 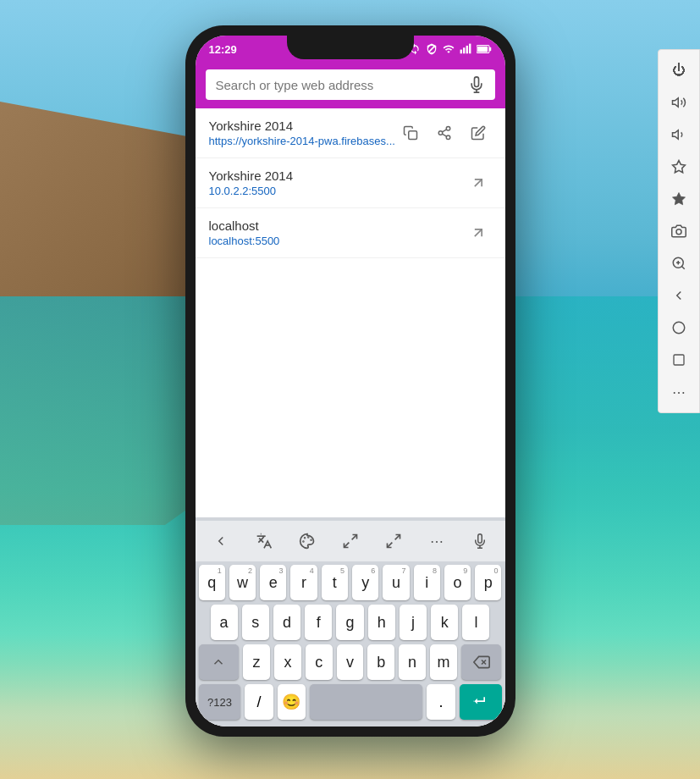 I want to click on toolbar-expand-button, so click(x=394, y=541).